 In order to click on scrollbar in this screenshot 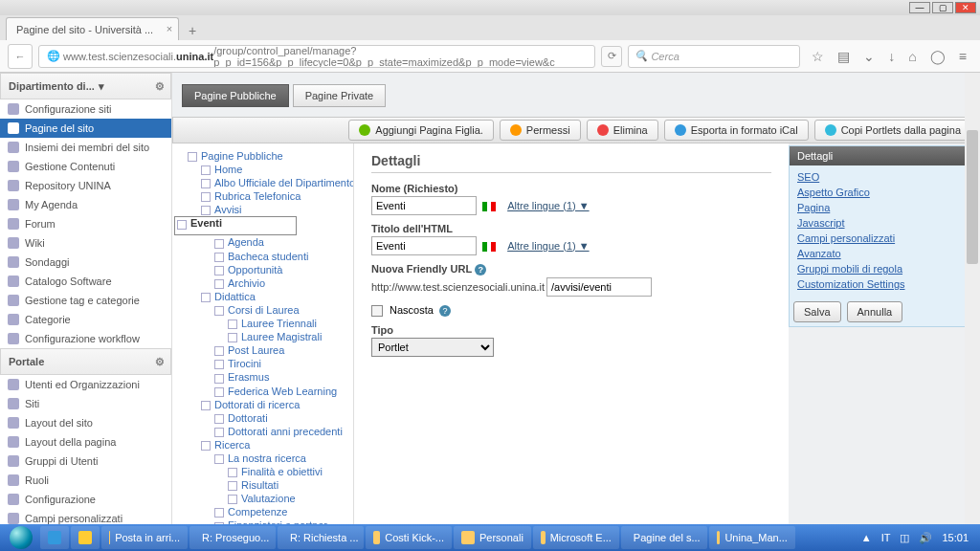, I will do `click(972, 298)`.